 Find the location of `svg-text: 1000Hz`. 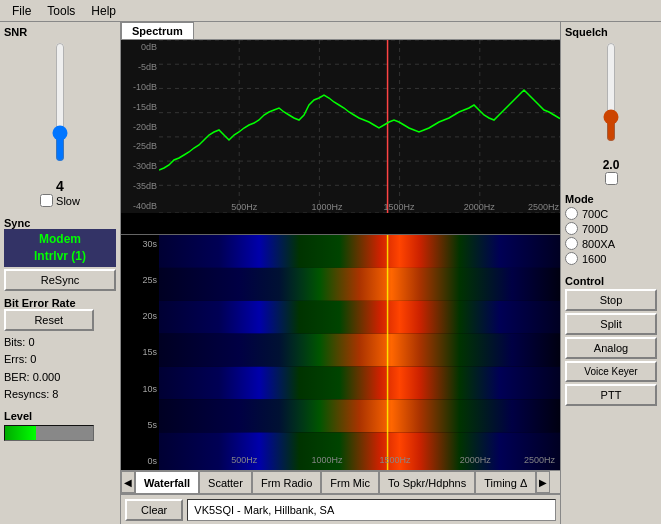

svg-text: 1000Hz is located at coordinates (327, 207).